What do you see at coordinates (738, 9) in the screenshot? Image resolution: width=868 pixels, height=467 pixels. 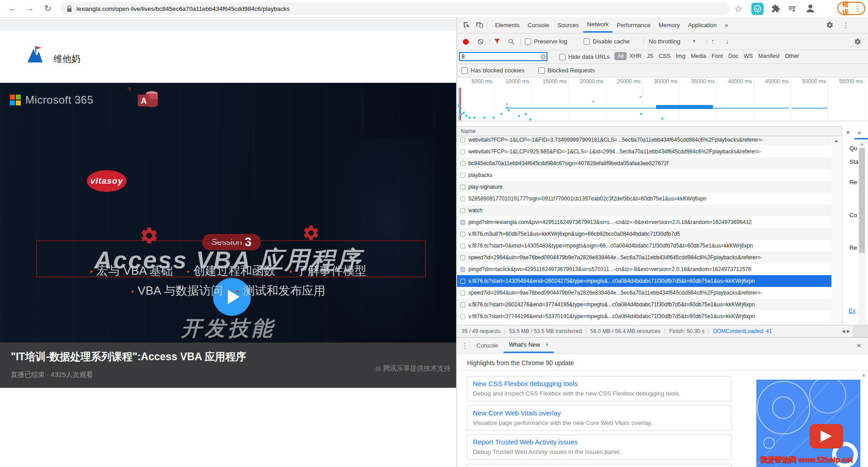 I see `bookmark-star-icon: ☆` at bounding box center [738, 9].